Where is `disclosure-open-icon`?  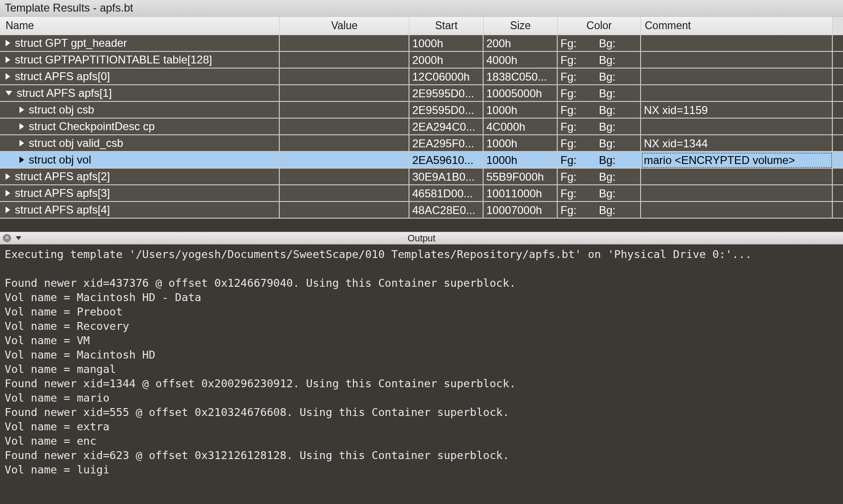
disclosure-open-icon is located at coordinates (9, 93).